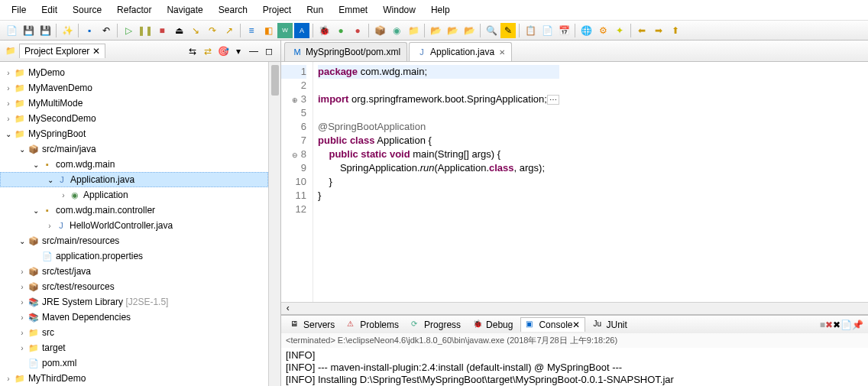 This screenshot has height=386, width=868. Describe the element at coordinates (302, 31) in the screenshot. I see `abbr-icon: A` at that location.